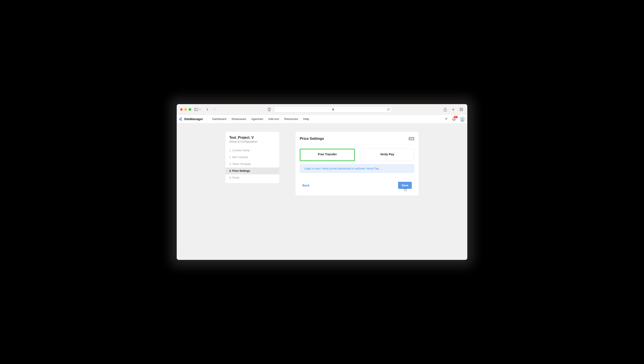 The height and width of the screenshot is (364, 644). Describe the element at coordinates (274, 119) in the screenshot. I see `nav-addons: Add-ons` at that location.